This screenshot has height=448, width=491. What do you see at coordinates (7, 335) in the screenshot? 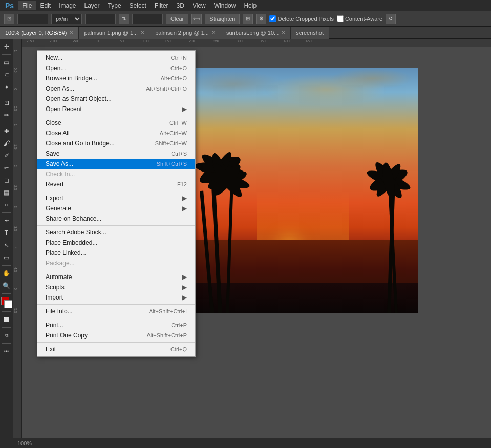
I see `screen-mode-tool: ⧉` at bounding box center [7, 335].